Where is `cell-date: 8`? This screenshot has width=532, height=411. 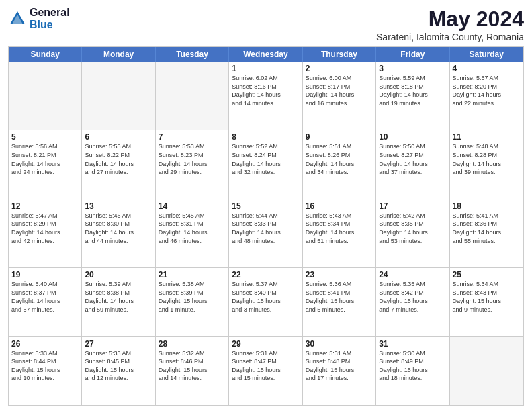
cell-date: 8 is located at coordinates (265, 137).